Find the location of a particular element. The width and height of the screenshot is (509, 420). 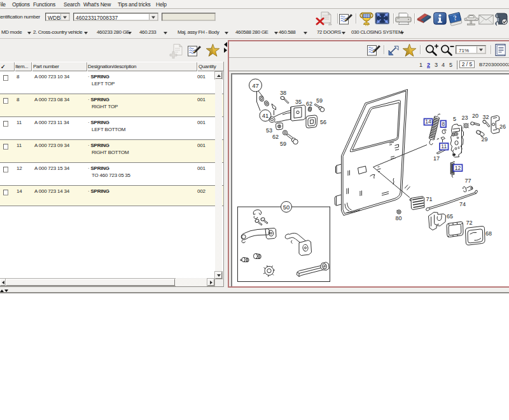

svg-text: 50 is located at coordinates (286, 207).